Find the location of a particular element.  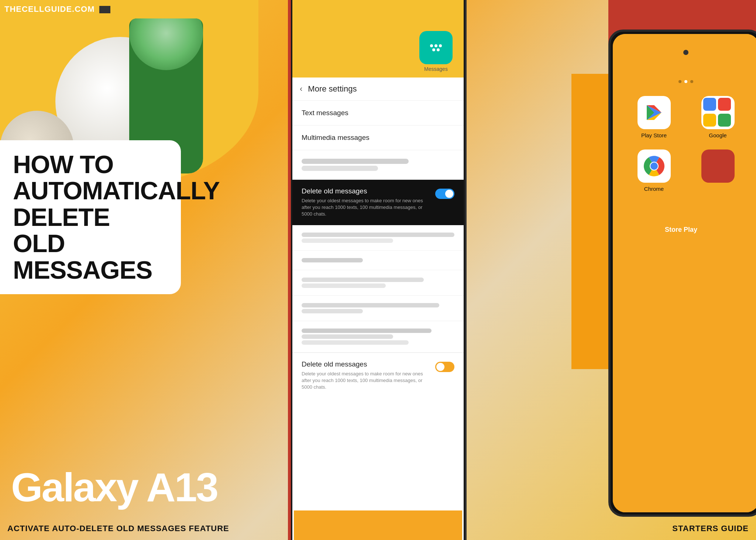

blurred-item-e is located at coordinates (378, 337).